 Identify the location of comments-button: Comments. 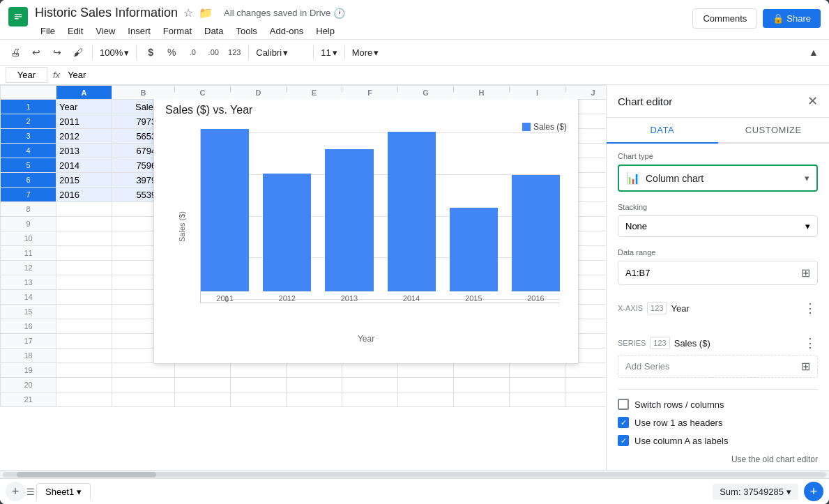
(725, 18).